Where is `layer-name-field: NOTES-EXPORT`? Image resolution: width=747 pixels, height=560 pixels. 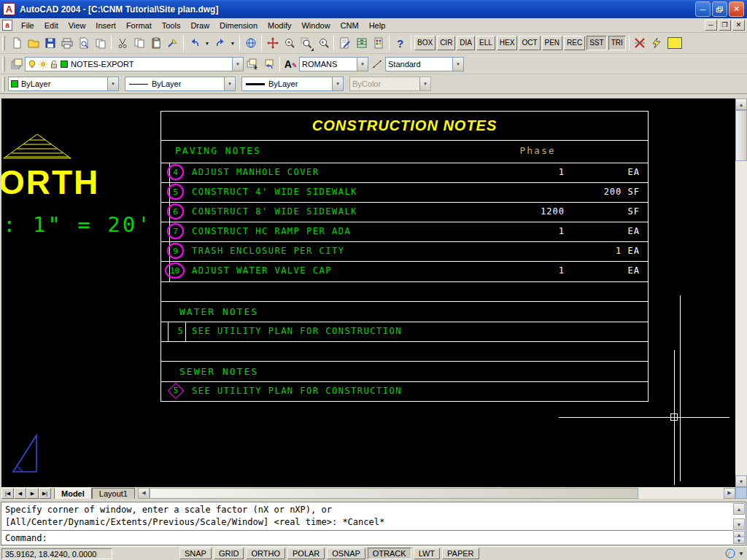 layer-name-field: NOTES-EXPORT is located at coordinates (150, 64).